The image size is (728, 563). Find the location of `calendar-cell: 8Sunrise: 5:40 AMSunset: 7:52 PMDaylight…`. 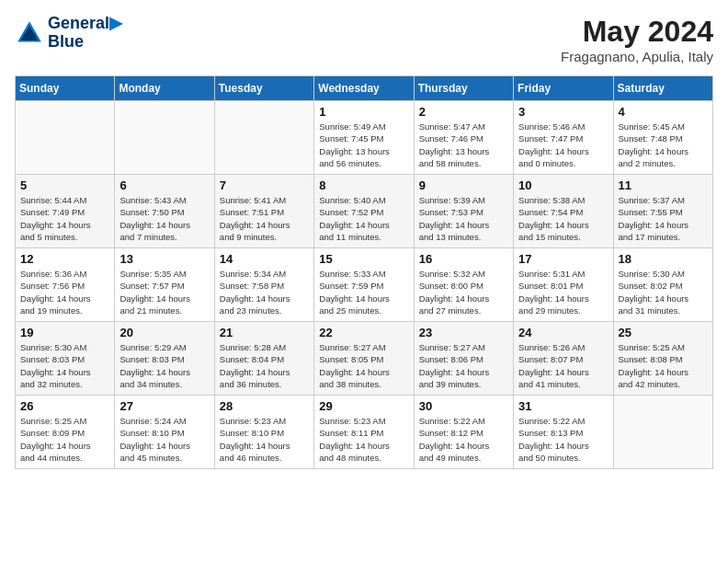

calendar-cell: 8Sunrise: 5:40 AMSunset: 7:52 PMDaylight… is located at coordinates (364, 212).